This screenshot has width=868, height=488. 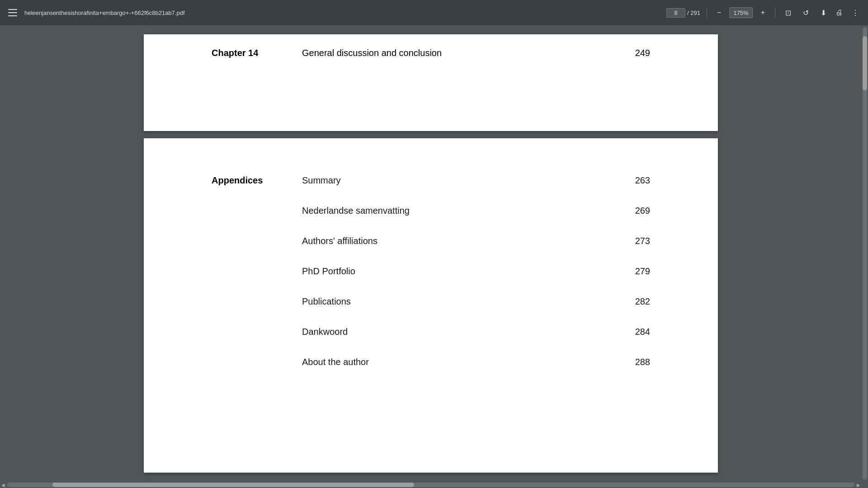 What do you see at coordinates (431, 53) in the screenshot?
I see `chapter-row: Chapter 14 General discussion and conclu…` at bounding box center [431, 53].